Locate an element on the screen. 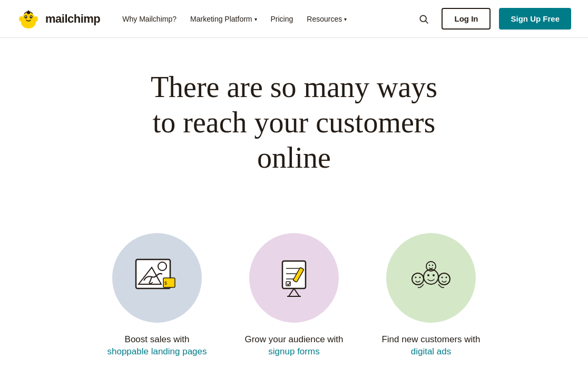  logo-link: mailchimp is located at coordinates (58, 19).